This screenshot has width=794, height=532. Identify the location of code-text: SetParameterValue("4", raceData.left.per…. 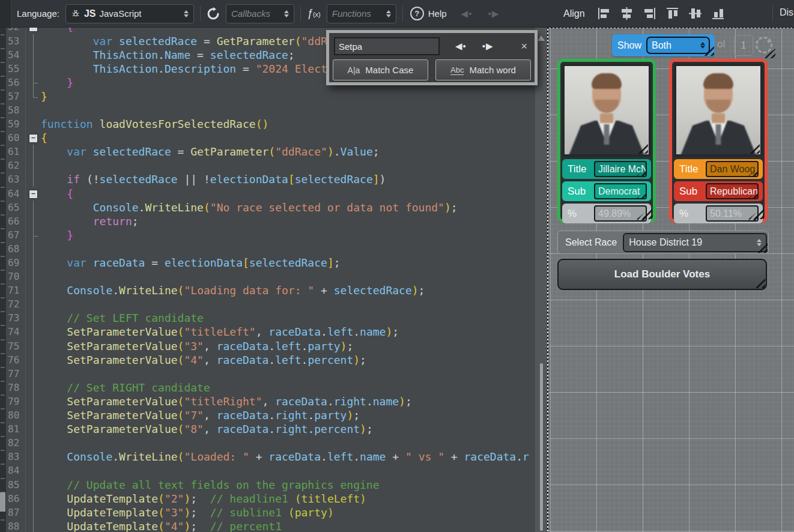
(288, 360).